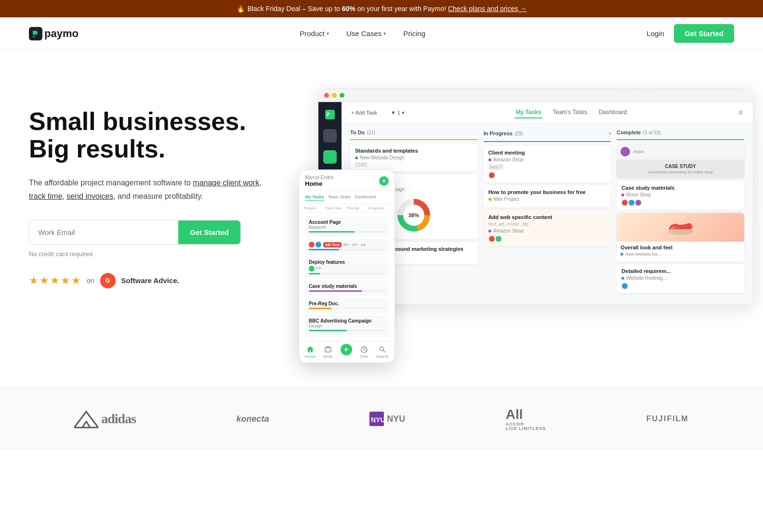  Describe the element at coordinates (487, 9) in the screenshot. I see `banner-link: Check plans and prices →` at that location.